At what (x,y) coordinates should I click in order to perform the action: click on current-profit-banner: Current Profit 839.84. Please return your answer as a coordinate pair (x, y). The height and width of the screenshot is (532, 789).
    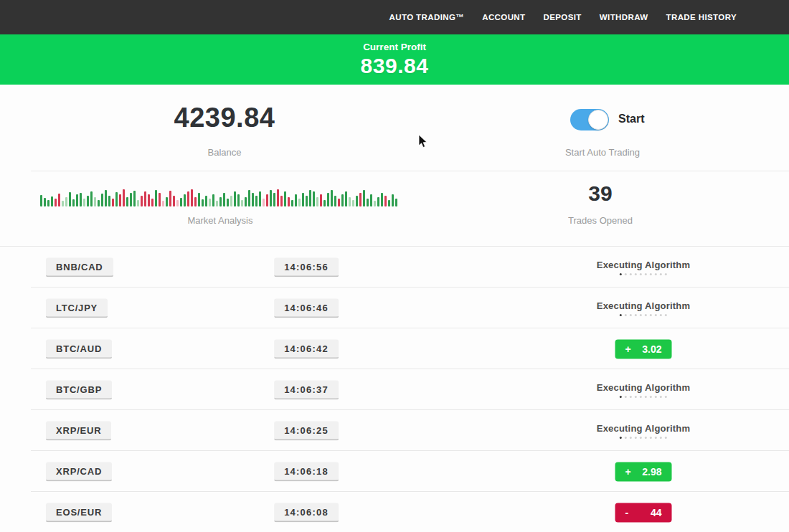
    Looking at the image, I should click on (394, 60).